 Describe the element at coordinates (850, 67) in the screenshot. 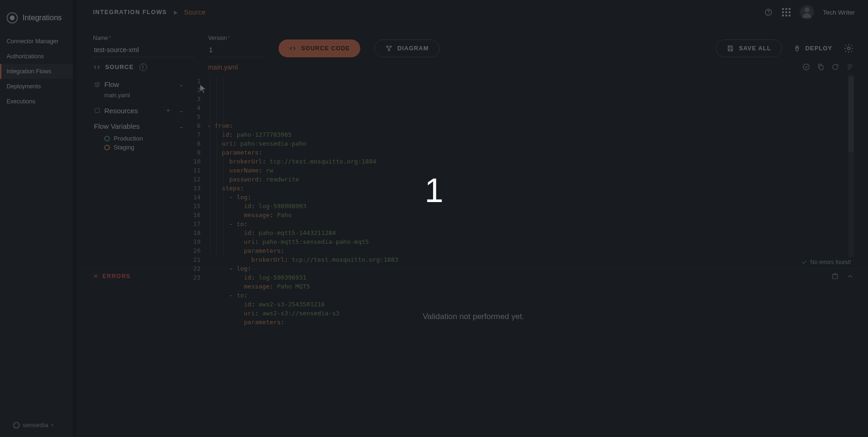

I see `format-icon` at that location.